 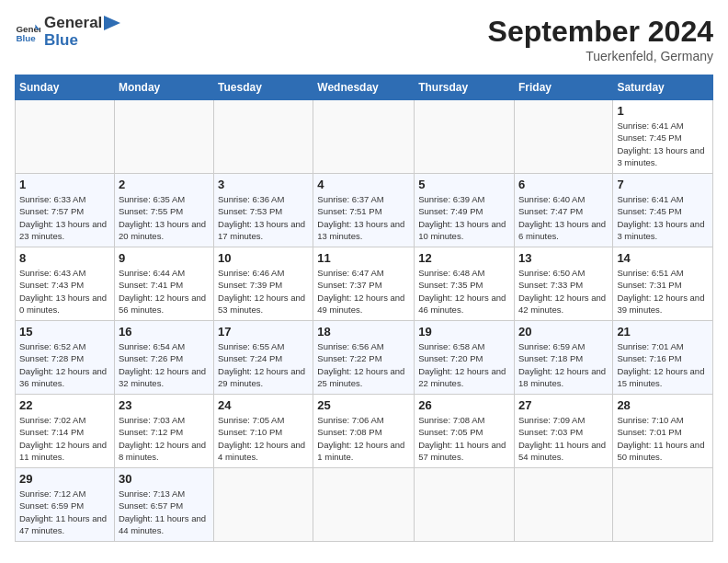 What do you see at coordinates (28, 32) in the screenshot?
I see `logo-icon: General Blue` at bounding box center [28, 32].